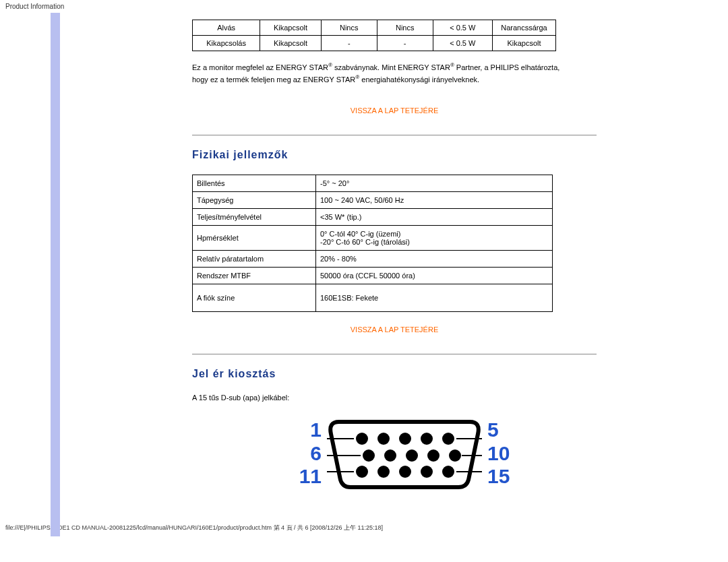 The image size is (728, 562). What do you see at coordinates (373, 199) in the screenshot?
I see `table-row: Tápegység100 ~ 240 VAC, 50/60 Hz` at bounding box center [373, 199].